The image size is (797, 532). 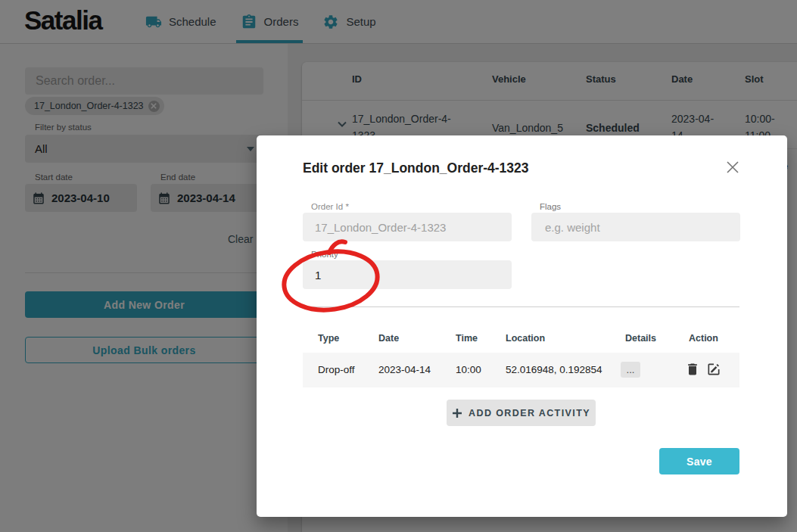 I want to click on activity-date: 2023-04-14, so click(x=404, y=369).